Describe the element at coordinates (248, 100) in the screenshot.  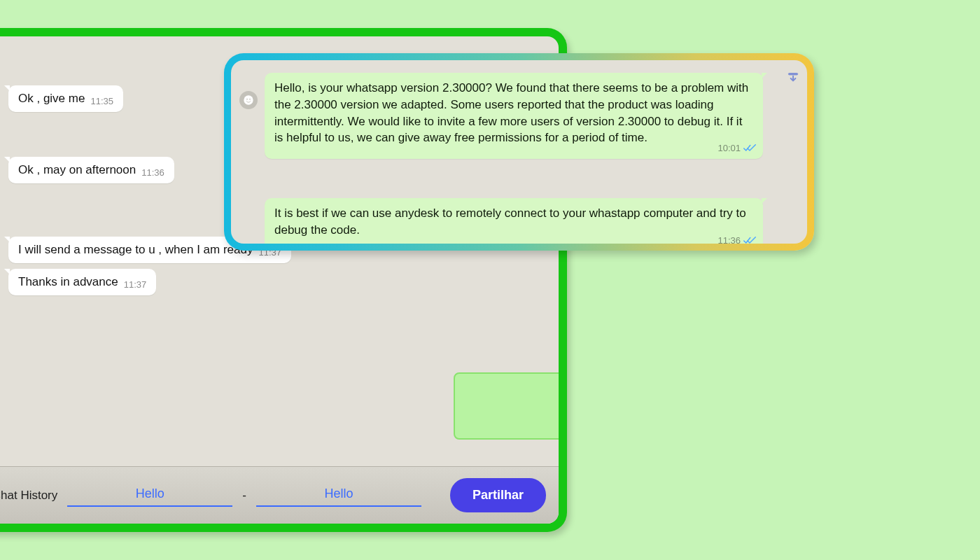
I see `emoji-icon` at that location.